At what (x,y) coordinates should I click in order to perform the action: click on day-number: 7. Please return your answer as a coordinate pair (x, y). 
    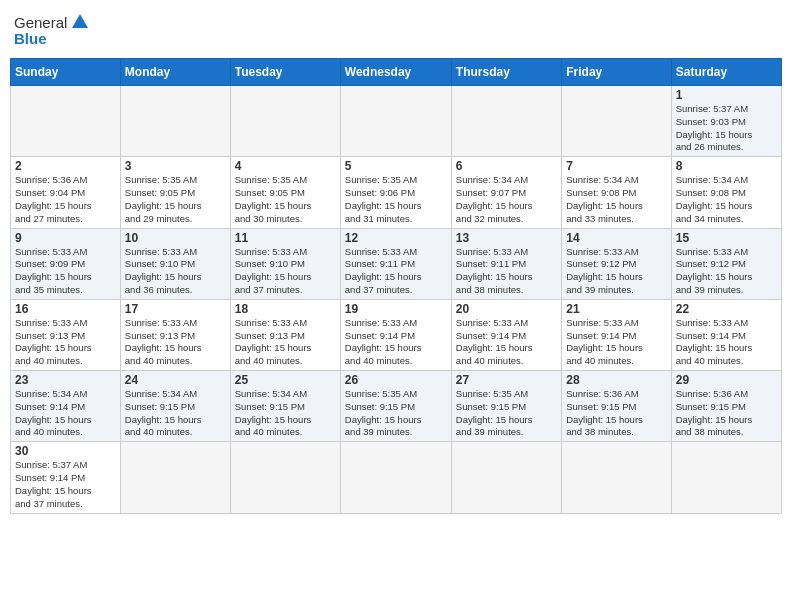
    Looking at the image, I should click on (616, 166).